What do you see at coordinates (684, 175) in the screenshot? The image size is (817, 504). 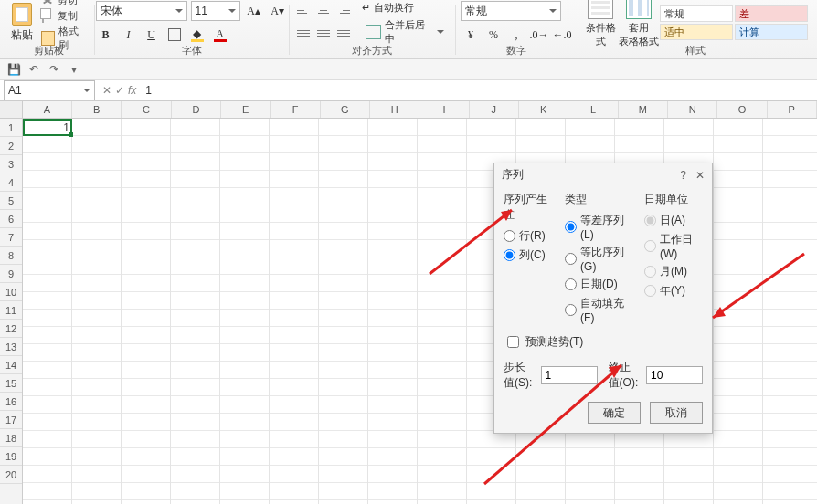 I see `help-icon: ?` at bounding box center [684, 175].